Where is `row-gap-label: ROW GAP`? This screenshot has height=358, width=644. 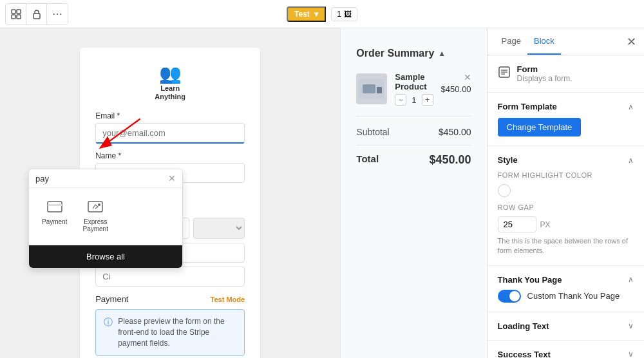 row-gap-label: ROW GAP is located at coordinates (565, 207).